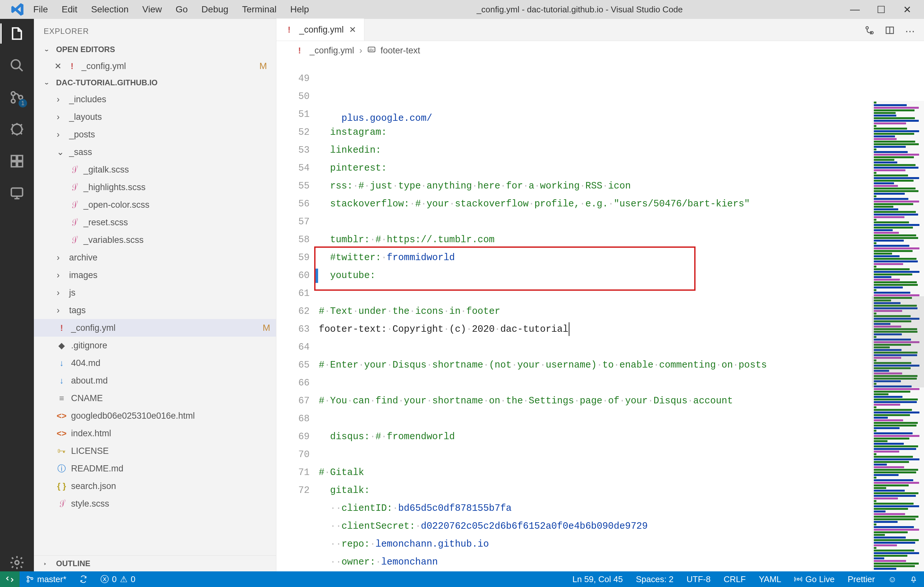  Describe the element at coordinates (861, 579) in the screenshot. I see `prettier-status: Prettier` at that location.